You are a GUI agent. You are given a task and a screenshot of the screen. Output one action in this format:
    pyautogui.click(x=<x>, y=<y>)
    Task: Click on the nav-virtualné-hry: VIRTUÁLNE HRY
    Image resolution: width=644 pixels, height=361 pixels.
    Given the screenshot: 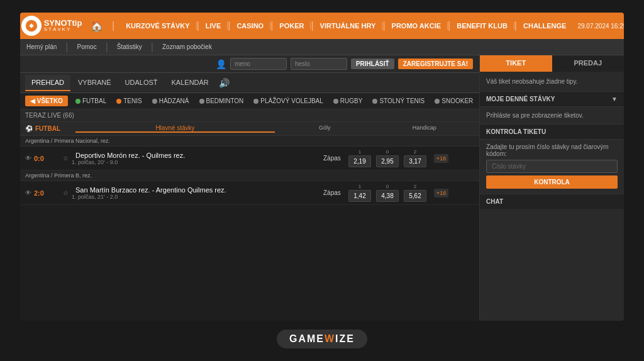 What is the action you would take?
    pyautogui.click(x=348, y=26)
    